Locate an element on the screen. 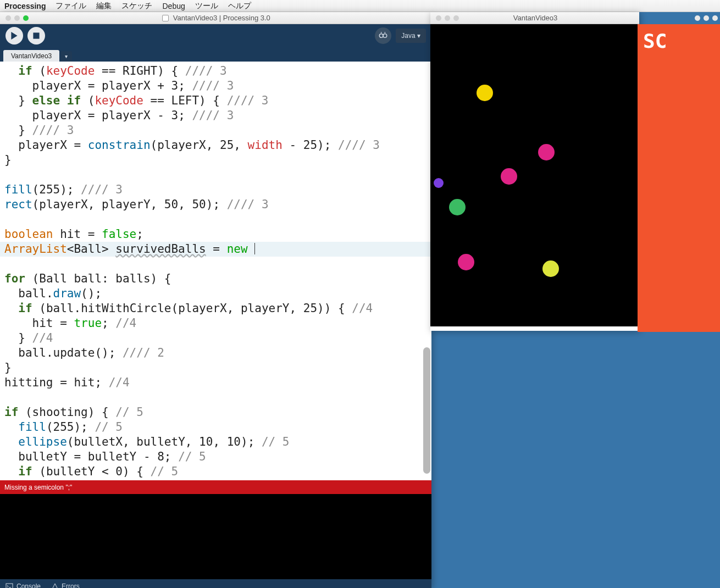 The image size is (720, 588). error-message: Missing a semicolon ";" is located at coordinates (38, 487).